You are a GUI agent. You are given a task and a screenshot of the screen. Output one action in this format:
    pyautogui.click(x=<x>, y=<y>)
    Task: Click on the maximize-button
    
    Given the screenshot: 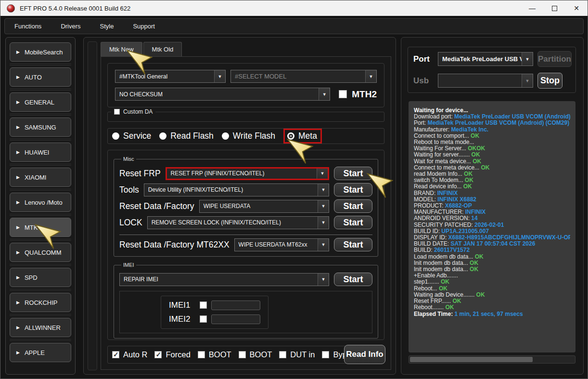 What is the action you would take?
    pyautogui.click(x=554, y=8)
    